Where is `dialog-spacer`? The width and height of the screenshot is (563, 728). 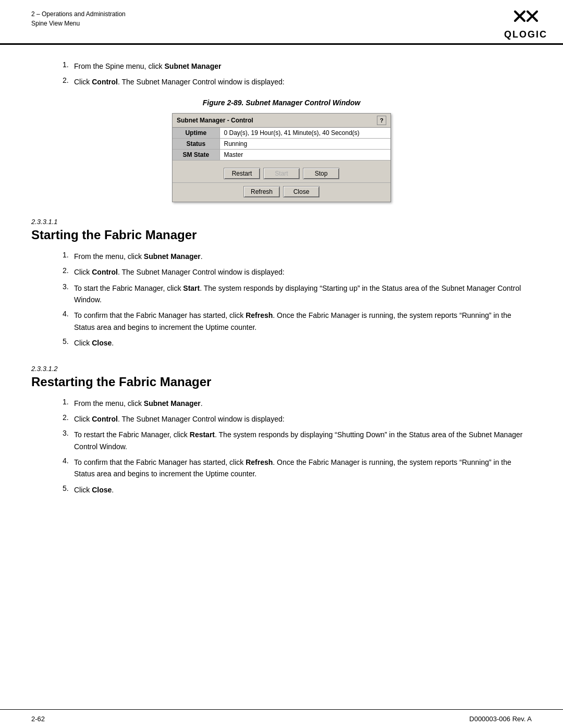
dialog-spacer is located at coordinates (282, 163).